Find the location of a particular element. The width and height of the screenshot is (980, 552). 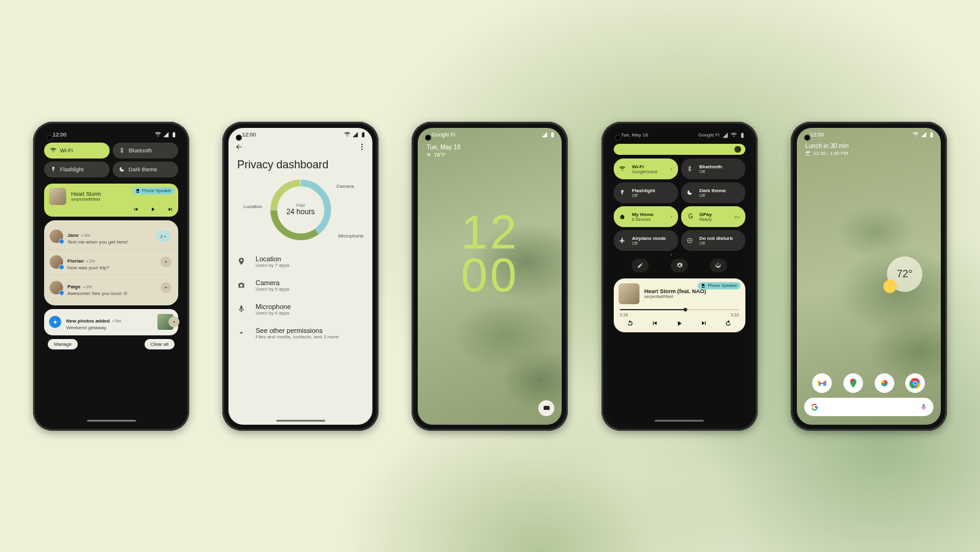

photos-notification: ✦ New photos added • 5m Weekend getaway is located at coordinates (111, 322).